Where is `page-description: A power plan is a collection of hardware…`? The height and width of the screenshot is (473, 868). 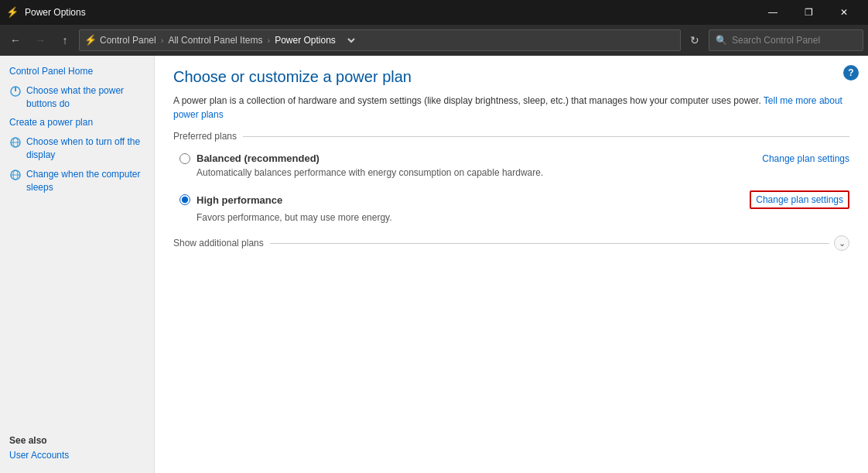 page-description: A power plan is a collection of hardware… is located at coordinates (511, 108).